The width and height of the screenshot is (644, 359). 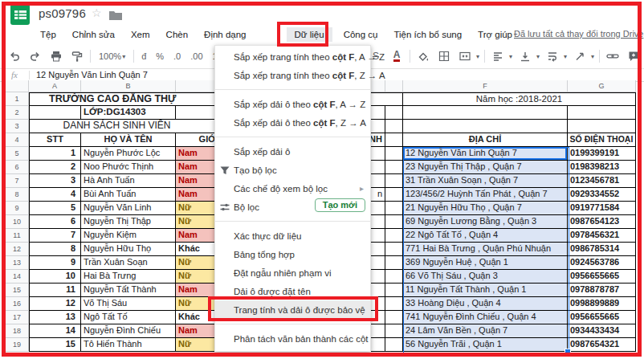 What do you see at coordinates (485, 318) in the screenshot?
I see `cell-F17: 741 Nguyễn Đình Chiếu , Quận 4` at bounding box center [485, 318].